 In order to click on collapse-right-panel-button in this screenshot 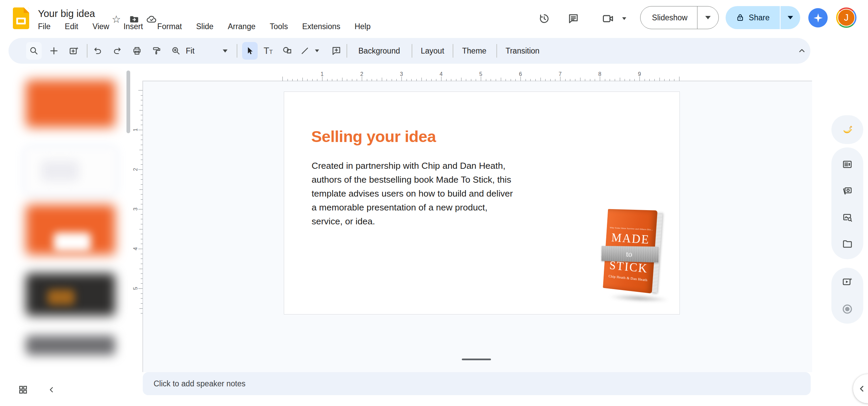, I will do `click(861, 389)`.